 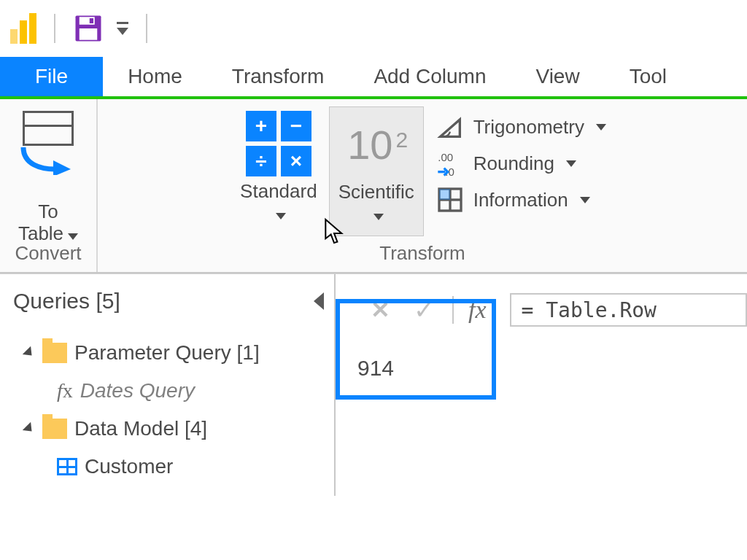 What do you see at coordinates (167, 309) in the screenshot?
I see `queries-header: Queries [5]` at bounding box center [167, 309].